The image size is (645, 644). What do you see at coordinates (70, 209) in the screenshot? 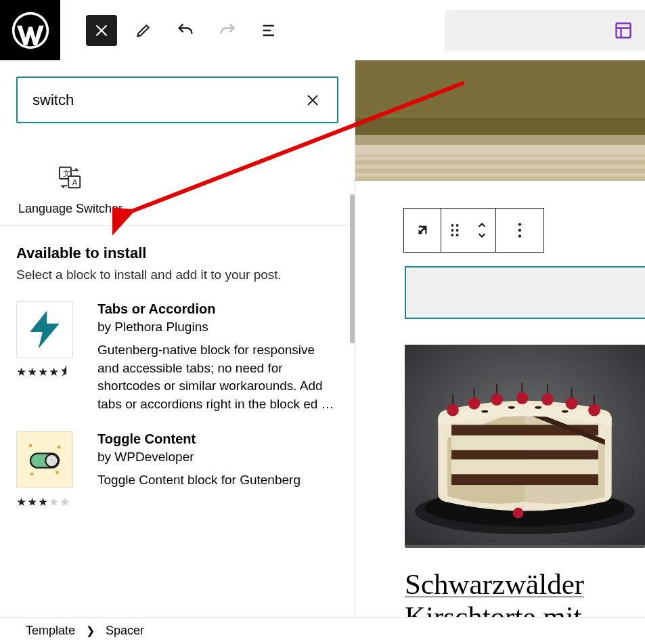
I see `block-label: Language Switcher` at bounding box center [70, 209].